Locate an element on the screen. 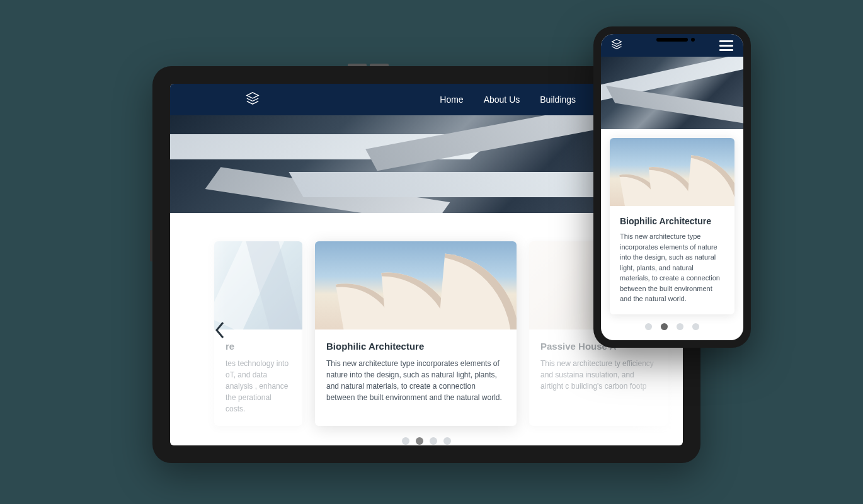  hamburger-menu-icon is located at coordinates (726, 45).